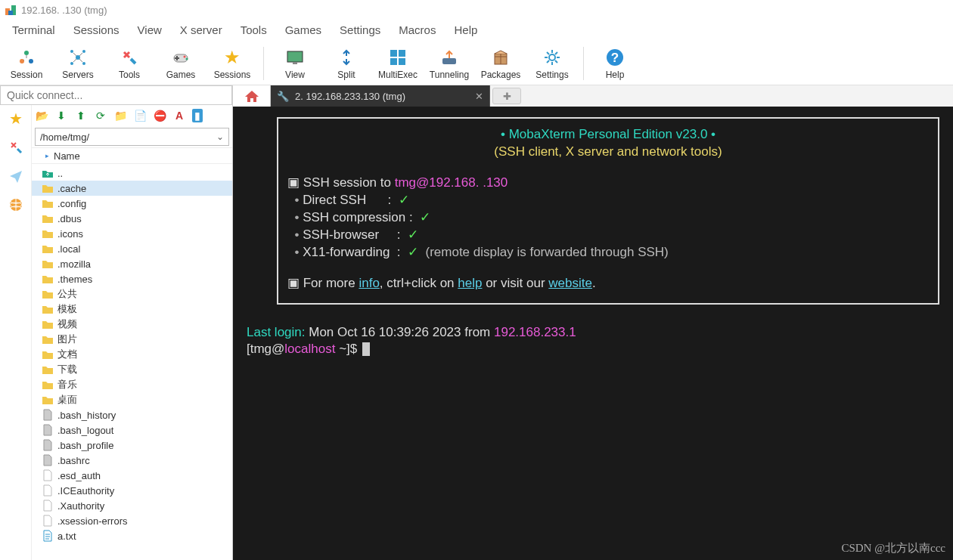  I want to click on file-row: .icons, so click(132, 234).